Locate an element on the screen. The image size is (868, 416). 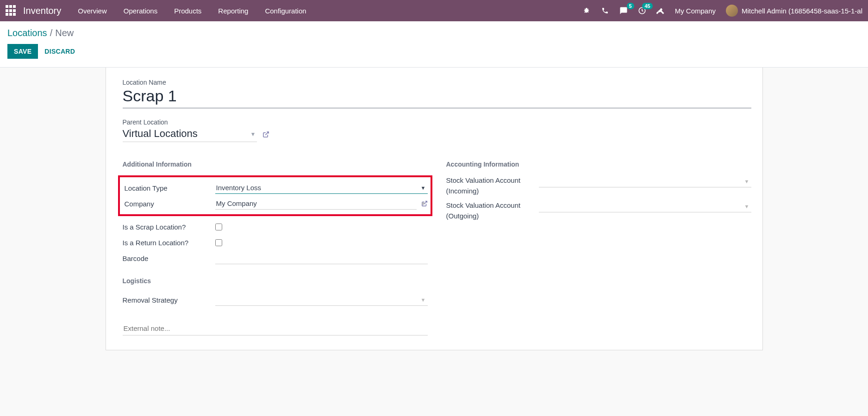
right-column: Accounting Information Stock Valuation A… is located at coordinates (599, 249).